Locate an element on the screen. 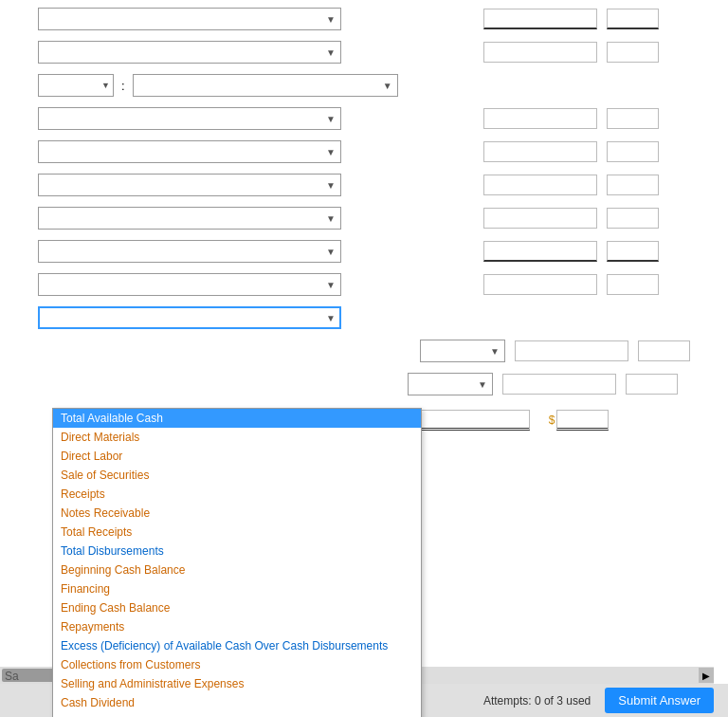 The width and height of the screenshot is (728, 717). input-9b is located at coordinates (633, 285).